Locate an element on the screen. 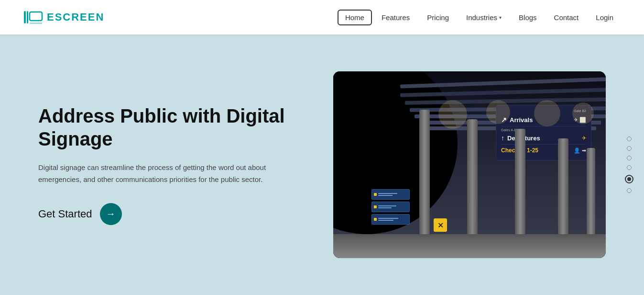 The image size is (644, 295). nav-blogs: Blogs is located at coordinates (528, 17).